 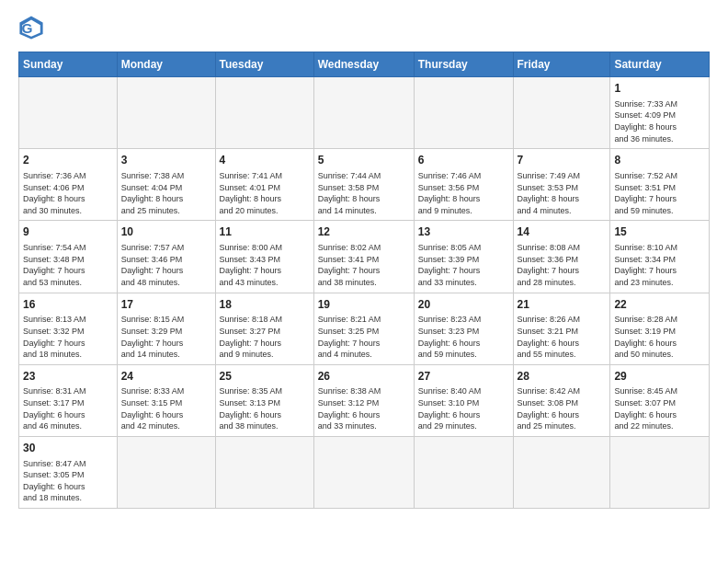 I want to click on calendar-cell: 5Sunrise: 7:44 AM Sunset: 3:58 PM Daylig…, so click(x=364, y=185).